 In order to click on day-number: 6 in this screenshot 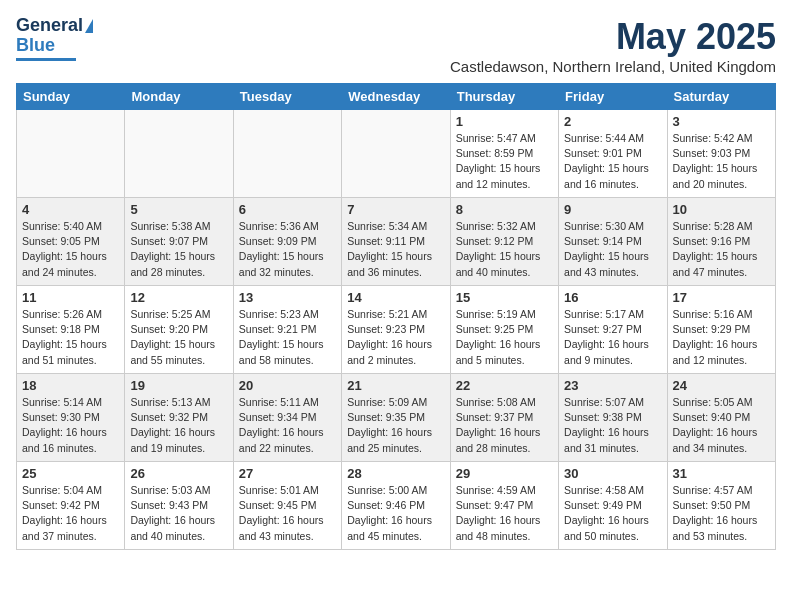, I will do `click(288, 210)`.